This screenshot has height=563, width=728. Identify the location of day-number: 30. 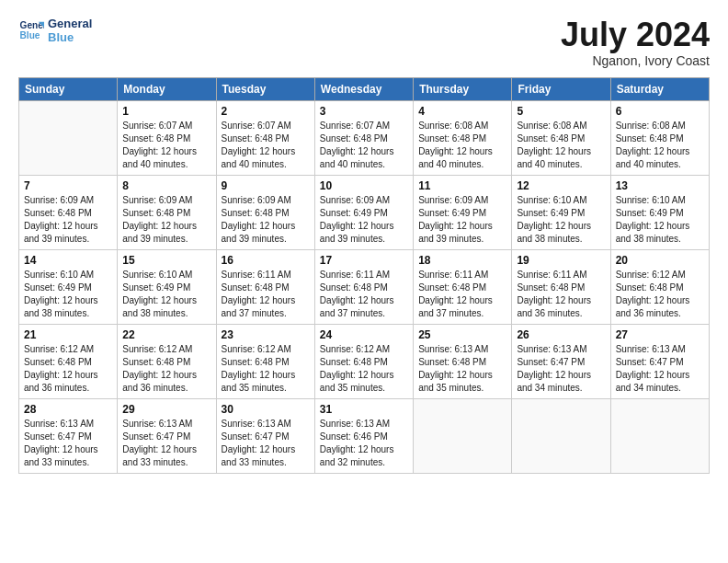
(266, 409).